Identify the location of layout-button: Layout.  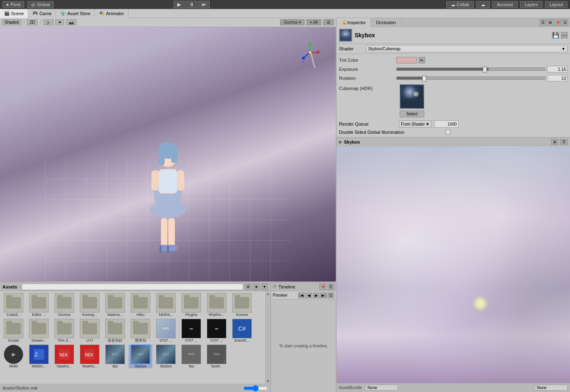
(556, 5).